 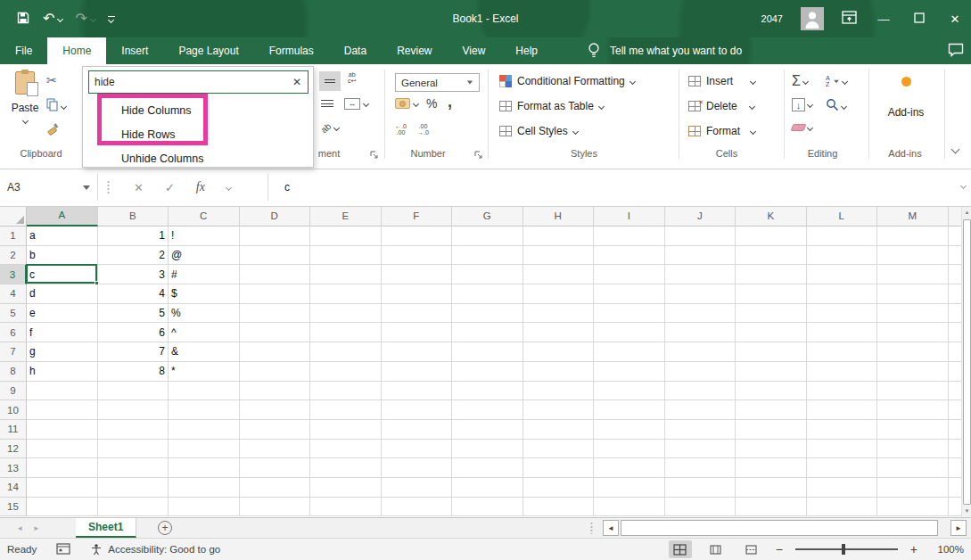 What do you see at coordinates (752, 549) in the screenshot?
I see `page-break-preview-button` at bounding box center [752, 549].